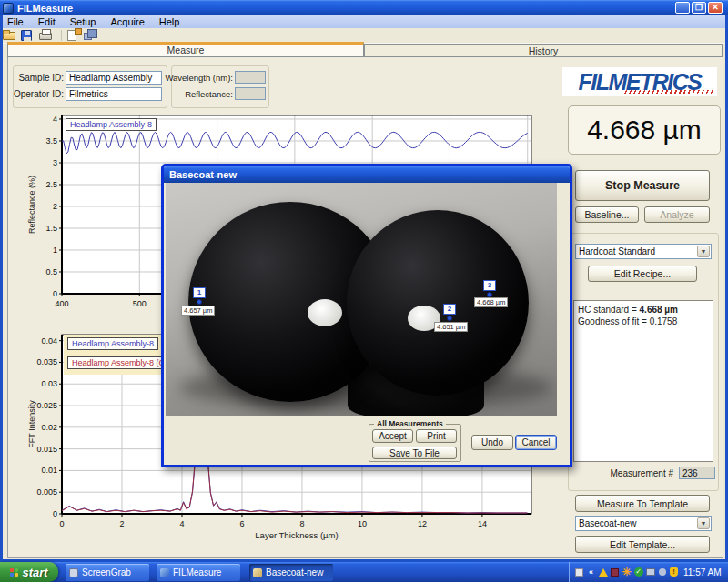 The width and height of the screenshot is (728, 582). I want to click on marker-1-number: 1, so click(199, 293).